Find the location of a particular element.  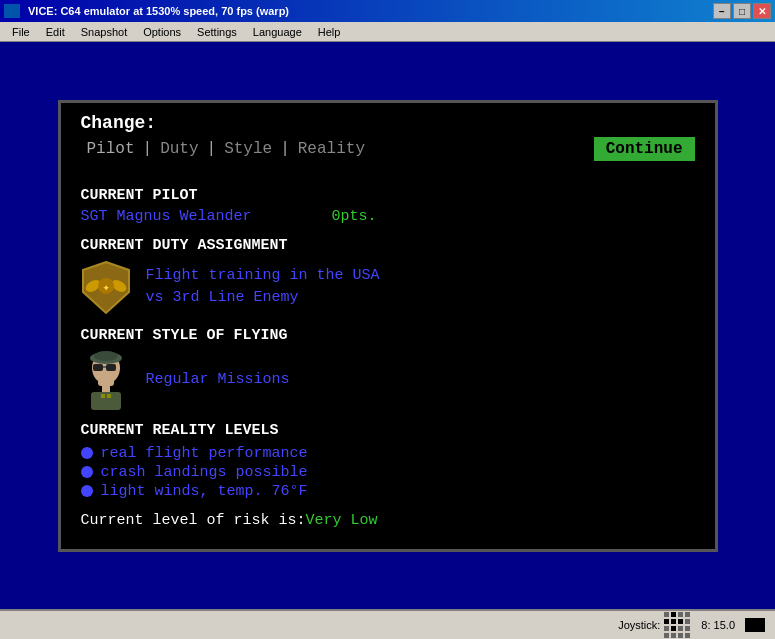

menu-settings: Settings is located at coordinates (217, 32).